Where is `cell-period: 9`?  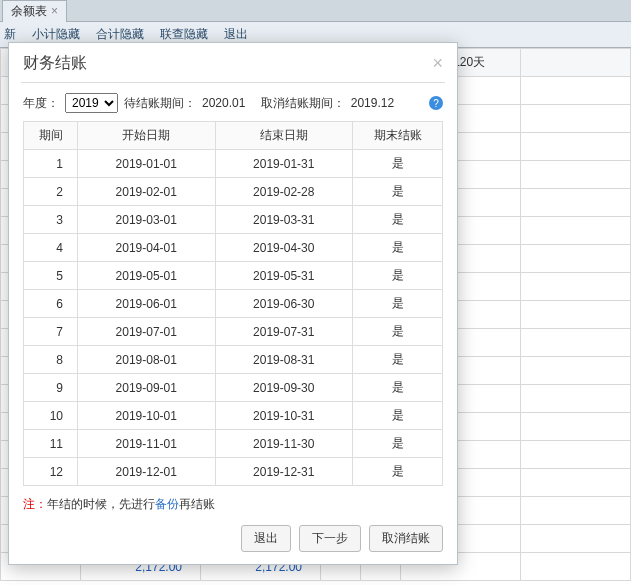
cell-period: 9 is located at coordinates (51, 388).